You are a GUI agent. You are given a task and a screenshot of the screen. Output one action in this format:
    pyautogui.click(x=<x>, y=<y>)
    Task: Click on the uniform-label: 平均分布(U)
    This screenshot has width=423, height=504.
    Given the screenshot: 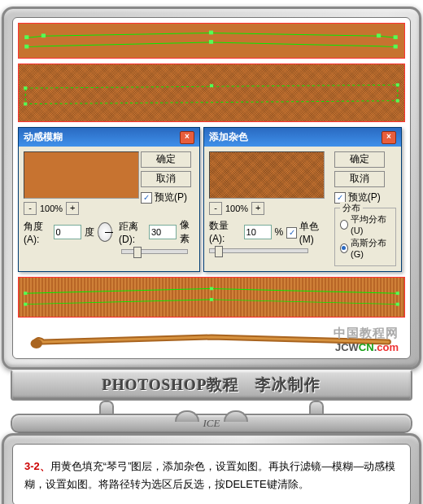 What is the action you would take?
    pyautogui.click(x=371, y=225)
    